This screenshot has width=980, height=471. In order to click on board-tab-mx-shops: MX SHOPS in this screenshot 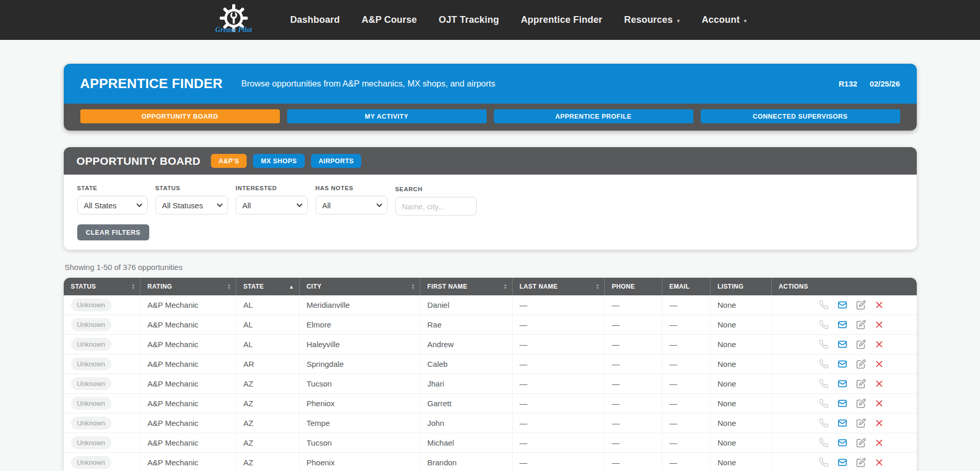, I will do `click(279, 161)`.